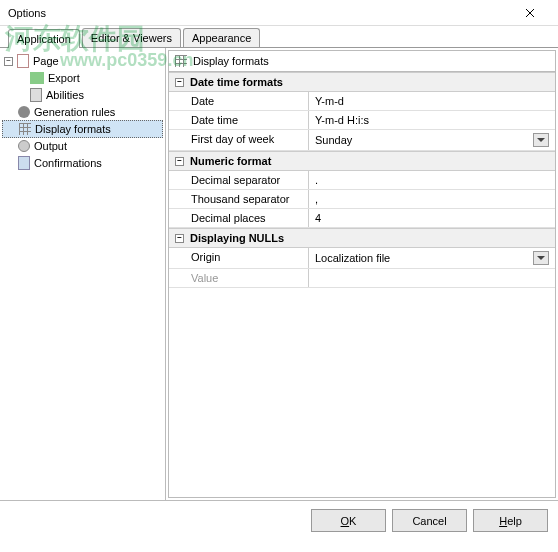  What do you see at coordinates (24, 112) in the screenshot?
I see `gear-icon` at bounding box center [24, 112].